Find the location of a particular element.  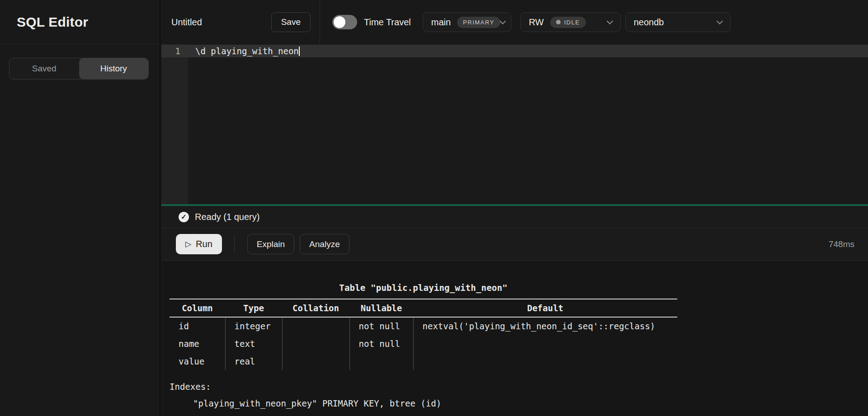

run-button-label: Run is located at coordinates (204, 244).